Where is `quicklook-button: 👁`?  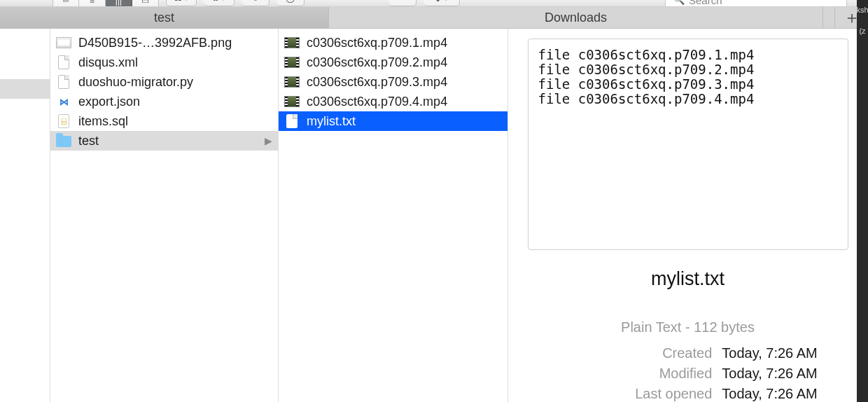 quicklook-button: 👁 is located at coordinates (402, 3).